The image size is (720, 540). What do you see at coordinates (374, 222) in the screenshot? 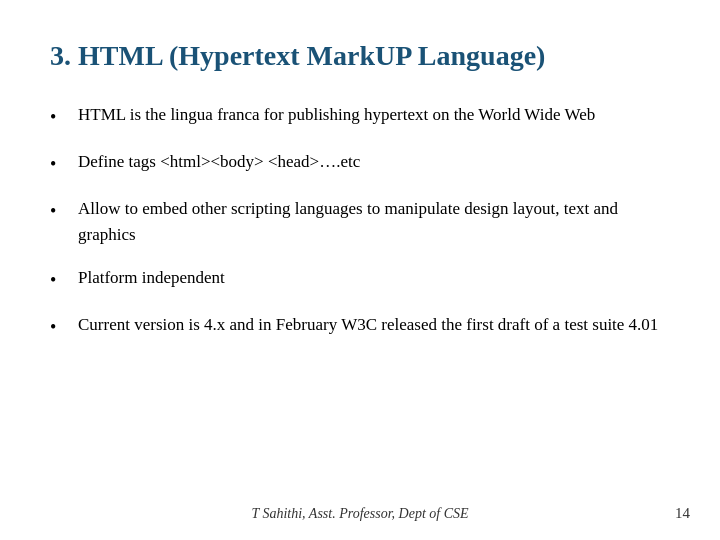
I see `bullet-text: Allow to embed other scripting languages…` at bounding box center [374, 222].